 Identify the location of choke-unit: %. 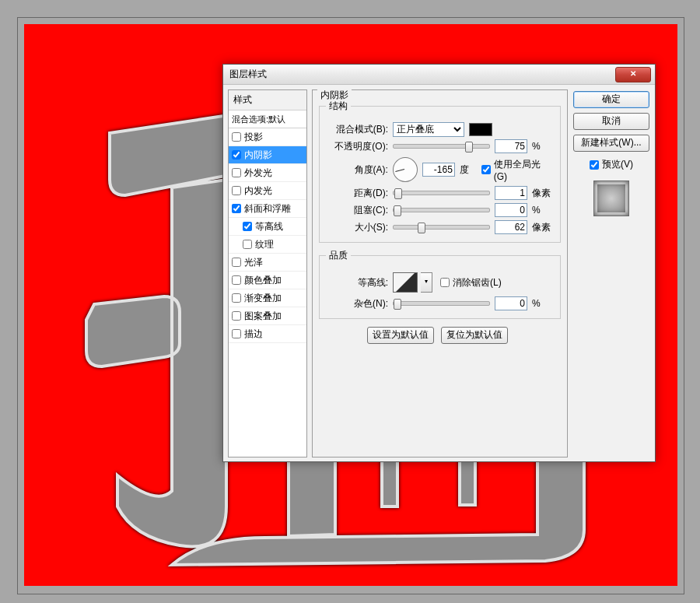
(543, 210).